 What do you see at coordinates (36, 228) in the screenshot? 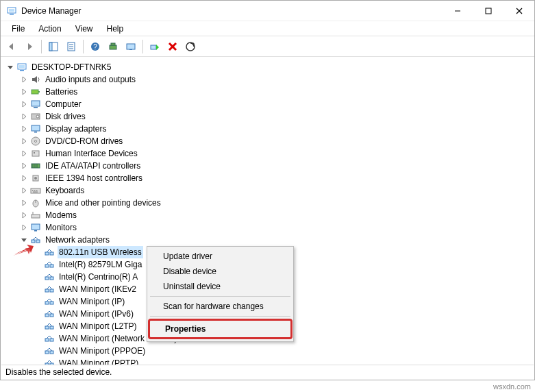
I see `monitor-icon` at bounding box center [36, 228].